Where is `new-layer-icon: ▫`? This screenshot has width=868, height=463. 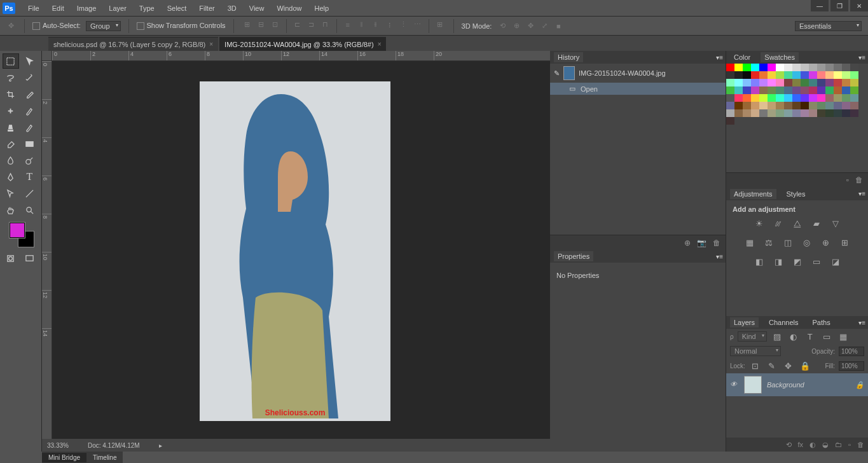 new-layer-icon: ▫ is located at coordinates (850, 445).